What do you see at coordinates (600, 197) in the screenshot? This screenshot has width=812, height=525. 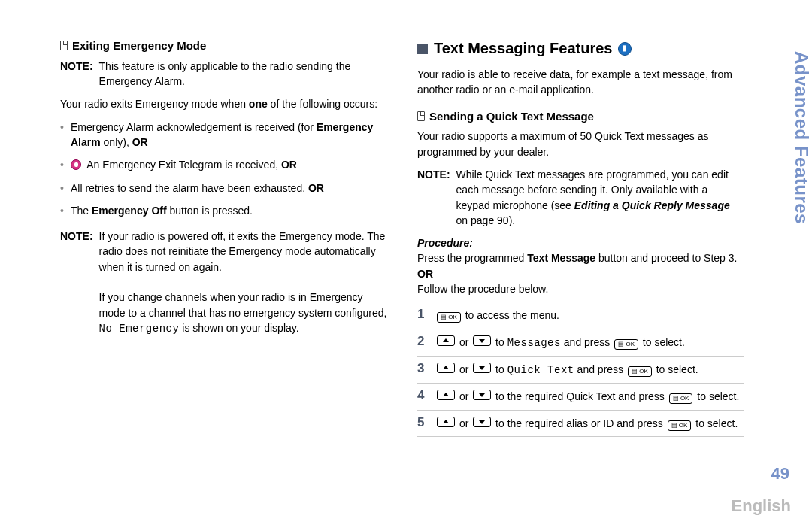 I see `note-body: While Quick Text messages are programmed…` at bounding box center [600, 197].